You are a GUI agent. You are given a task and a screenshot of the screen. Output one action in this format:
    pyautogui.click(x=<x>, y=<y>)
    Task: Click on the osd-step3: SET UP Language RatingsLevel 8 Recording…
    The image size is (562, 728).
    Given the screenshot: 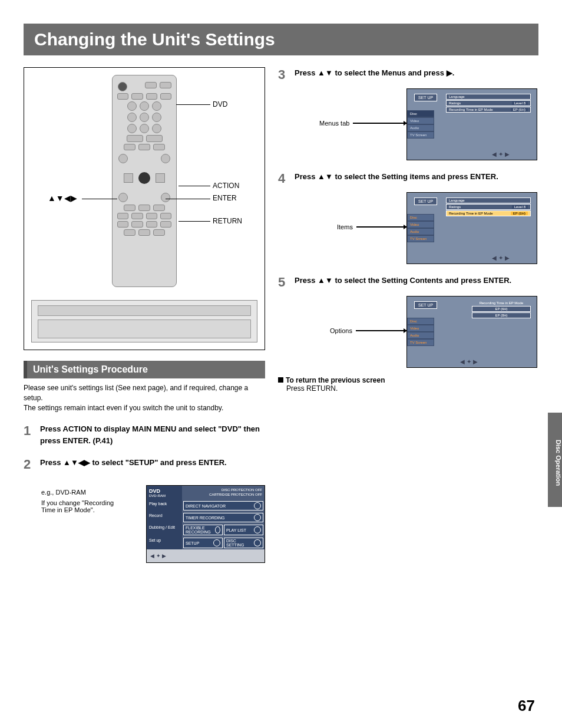 What is the action you would take?
    pyautogui.click(x=472, y=124)
    